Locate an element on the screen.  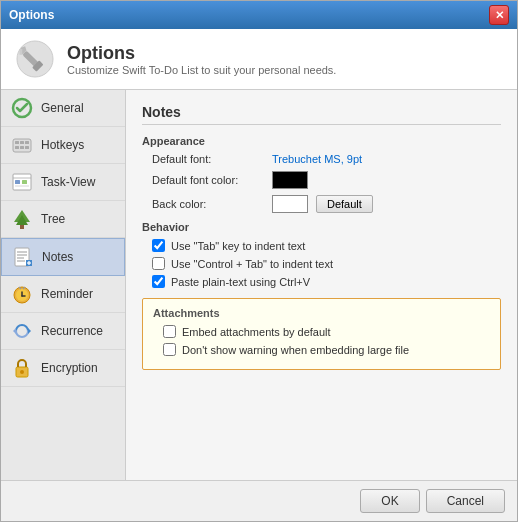
embed-attach-row: Embed attachments by default is located at coordinates (322, 332).